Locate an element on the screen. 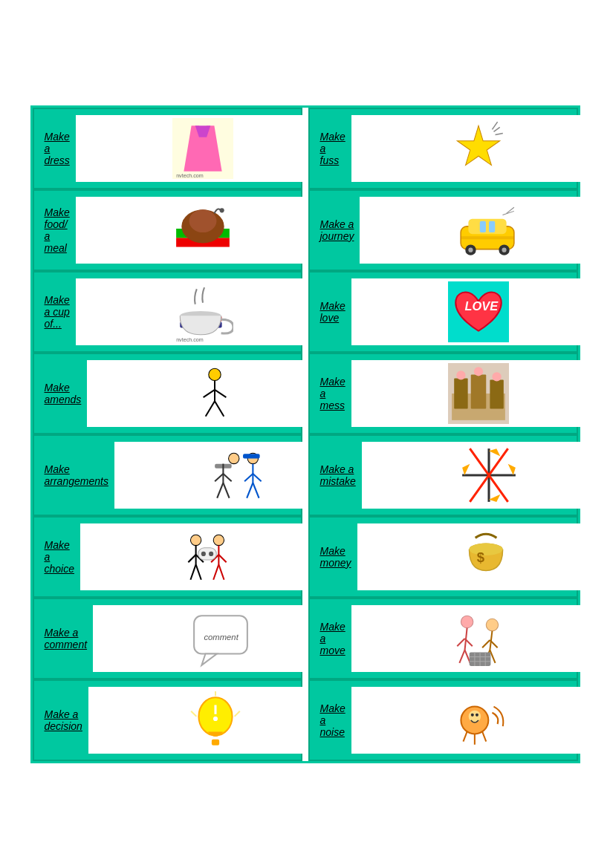 Image resolution: width=610 pixels, height=868 pixels. card-left-0: Make a dress nvtech.com is located at coordinates (168, 149).